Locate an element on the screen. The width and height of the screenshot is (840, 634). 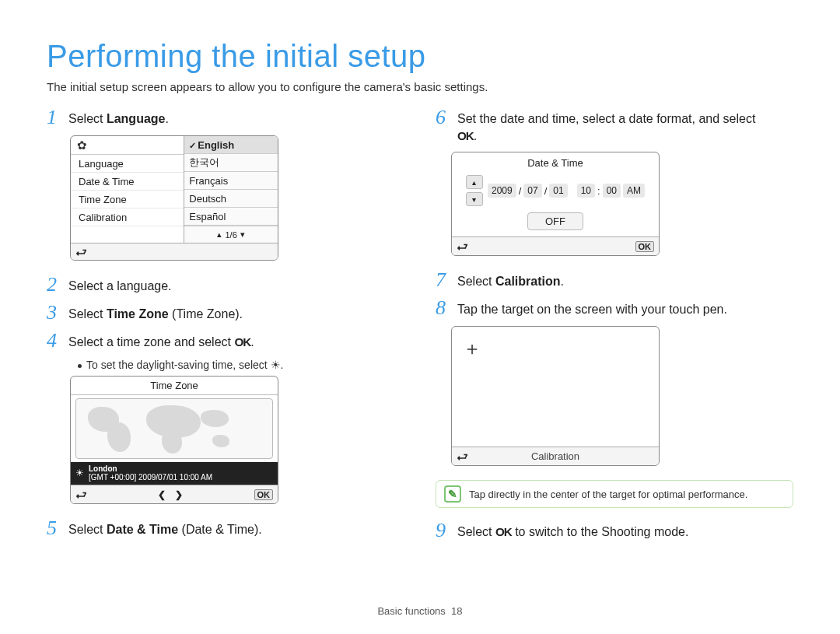
footer-page: 18 is located at coordinates (457, 611).